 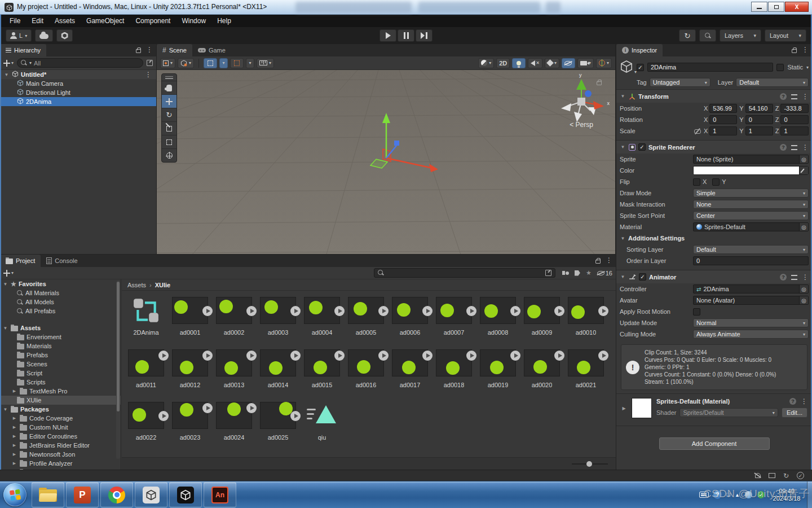 I want to click on asset-ad0014: ad0014, so click(x=278, y=373).